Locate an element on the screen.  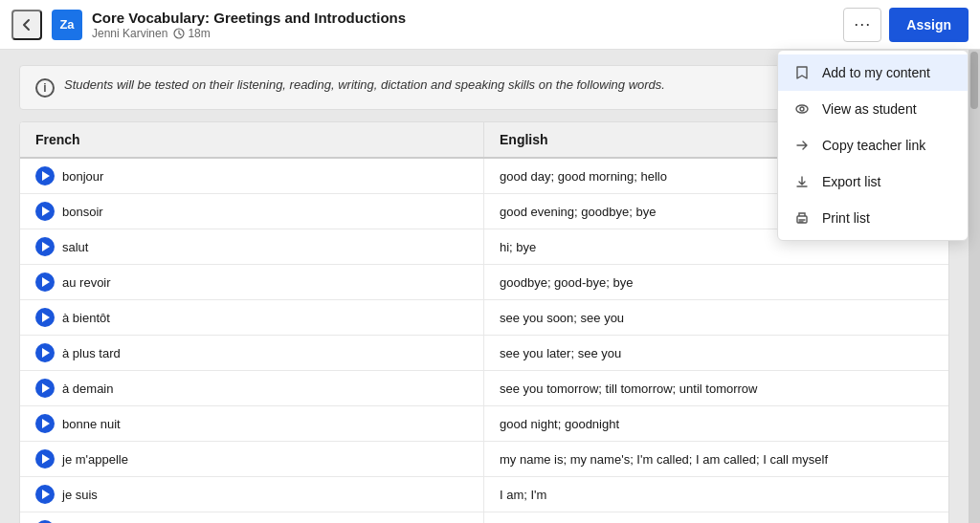
header-actions: ··· Assign is located at coordinates (905, 25).